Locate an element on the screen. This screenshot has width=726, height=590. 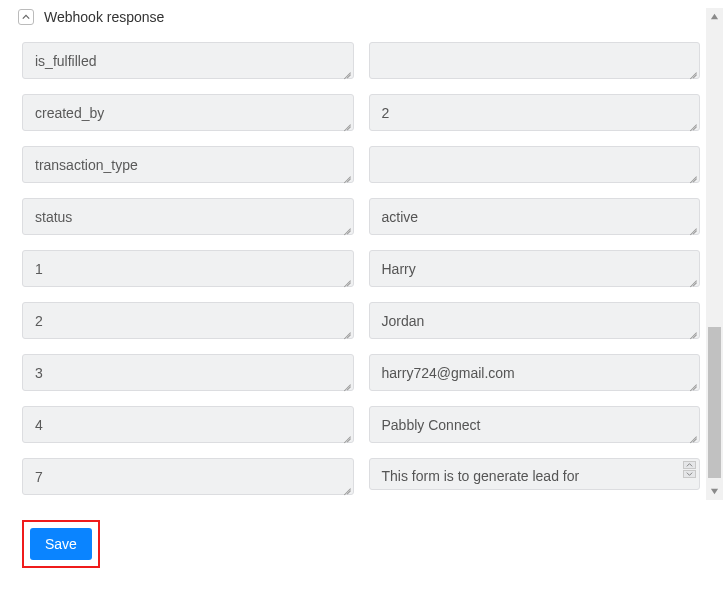
value-text: 2 is located at coordinates (386, 113).